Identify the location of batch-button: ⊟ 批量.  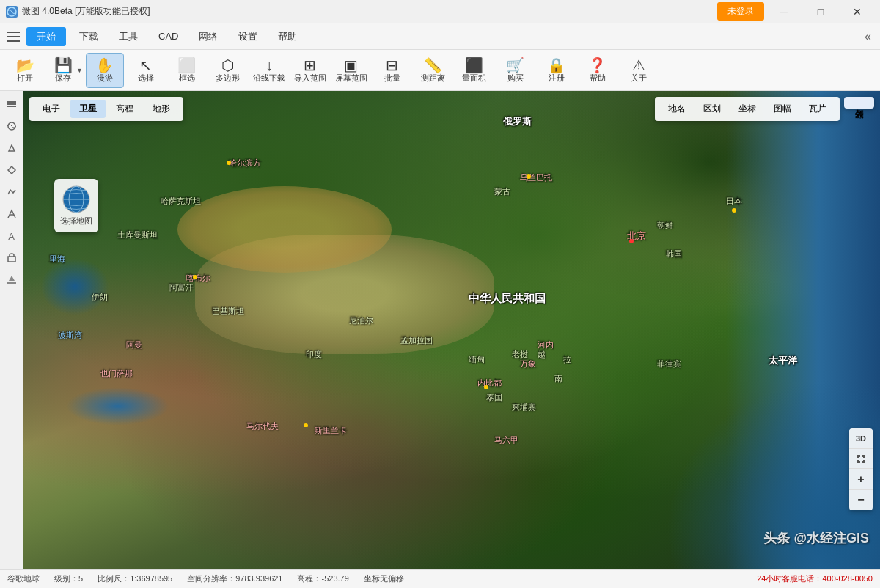
(392, 70).